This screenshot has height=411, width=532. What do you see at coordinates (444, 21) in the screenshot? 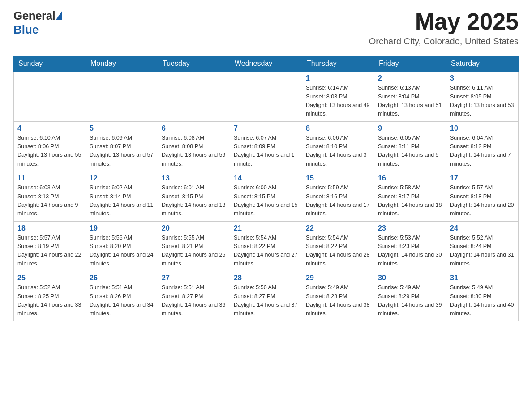
I see `month-year-title: May 2025` at bounding box center [444, 21].